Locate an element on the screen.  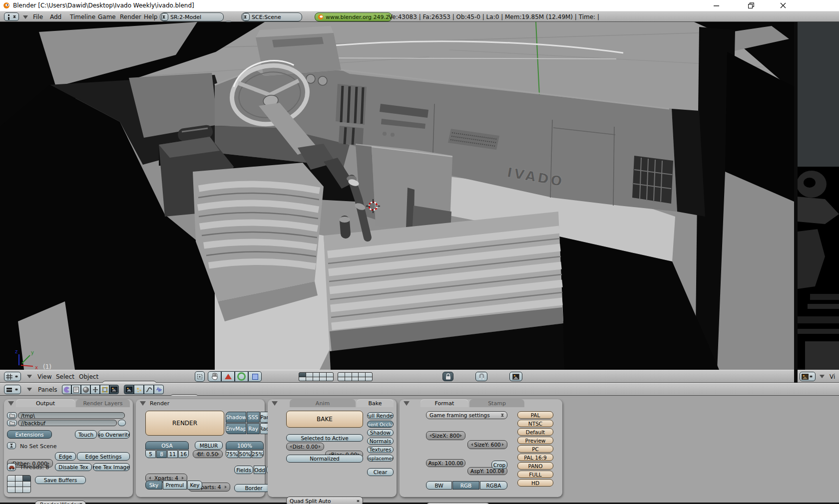
screen-selector: SR:2-Model is located at coordinates (192, 17).